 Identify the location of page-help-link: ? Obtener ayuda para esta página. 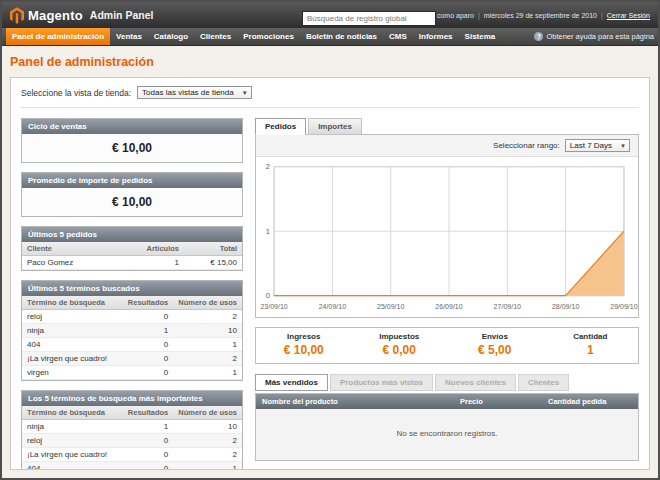
(594, 36).